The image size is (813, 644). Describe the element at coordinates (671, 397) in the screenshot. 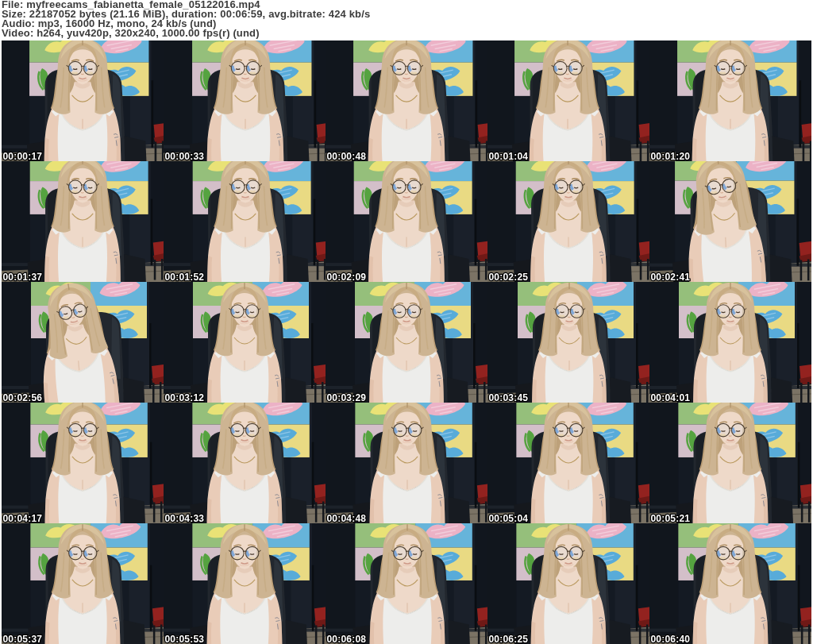

I see `svg-text: 00:04:01` at that location.